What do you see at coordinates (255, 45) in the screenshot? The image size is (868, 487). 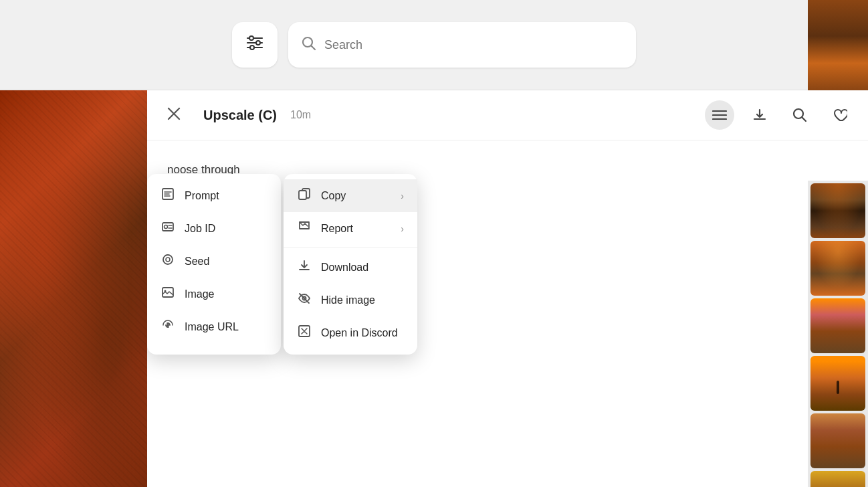 I see `filter-icon` at bounding box center [255, 45].